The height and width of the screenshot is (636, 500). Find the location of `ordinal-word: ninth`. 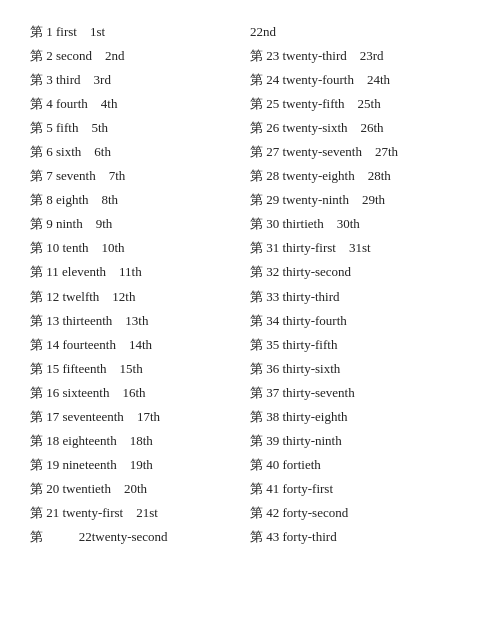

ordinal-word: ninth is located at coordinates (70, 224).